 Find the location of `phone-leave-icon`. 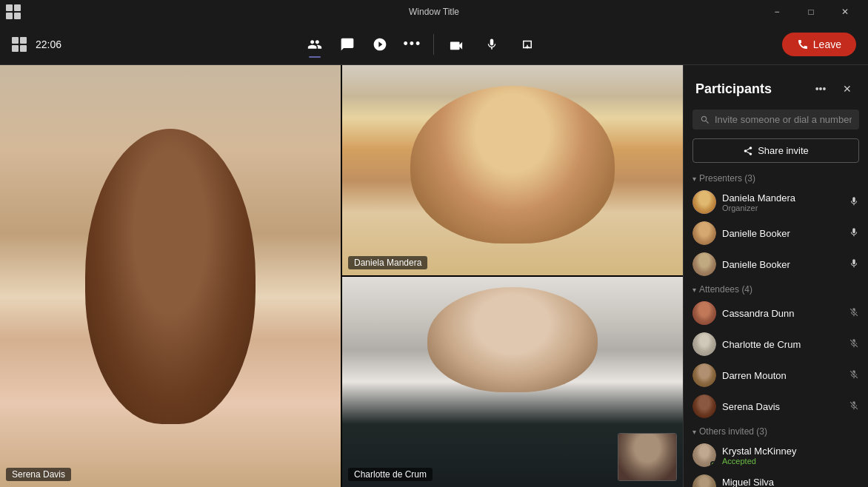

phone-leave-icon is located at coordinates (803, 44).